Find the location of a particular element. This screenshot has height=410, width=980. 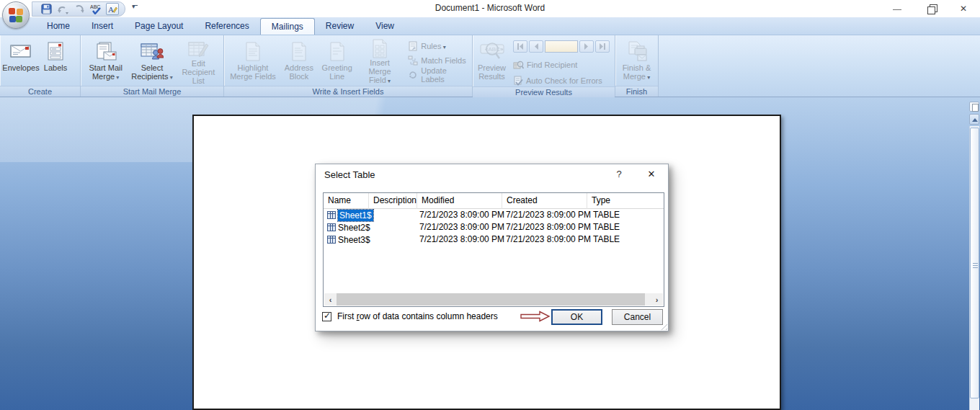

greeting-line-button: Greeting Line is located at coordinates (337, 61).